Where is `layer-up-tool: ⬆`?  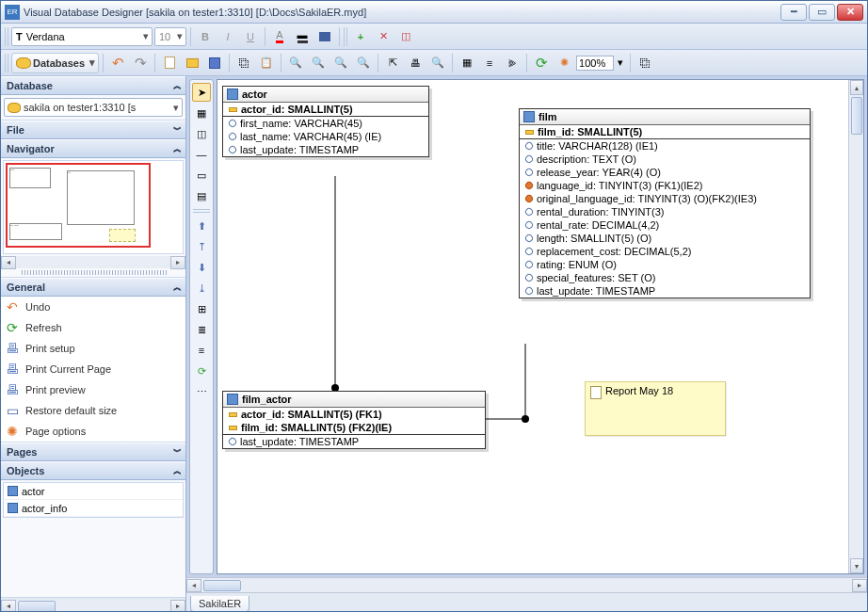 layer-up-tool: ⬆ is located at coordinates (201, 226).